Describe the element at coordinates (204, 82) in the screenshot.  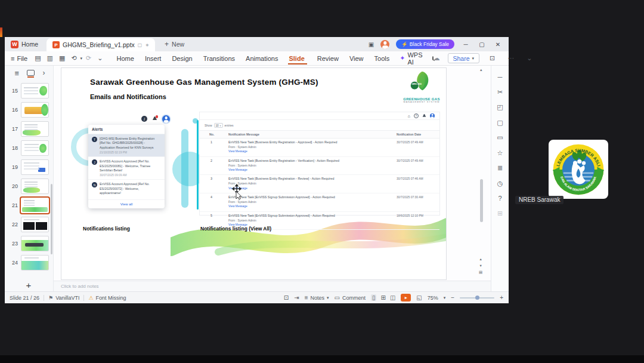
I see `slide-title: Sarawak Greenhouse Gas Management System…` at that location.